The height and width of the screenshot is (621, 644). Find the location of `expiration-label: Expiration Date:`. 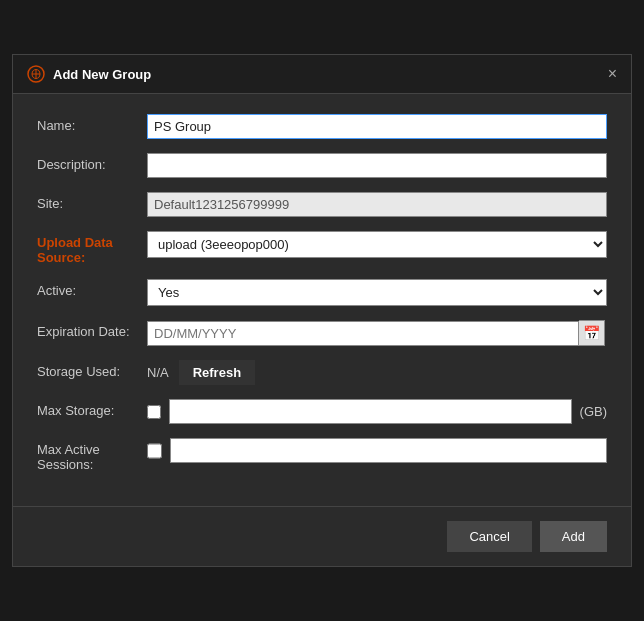

expiration-label: Expiration Date: is located at coordinates (92, 330).